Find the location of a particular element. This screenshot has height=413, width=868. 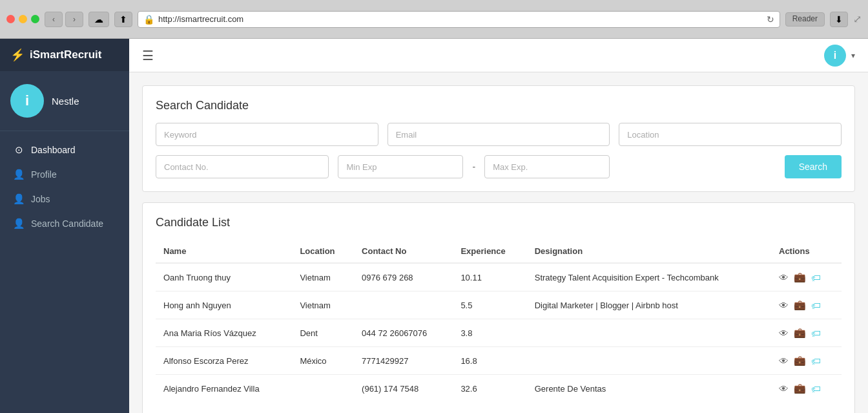

col-contact: Contact No is located at coordinates (403, 251).